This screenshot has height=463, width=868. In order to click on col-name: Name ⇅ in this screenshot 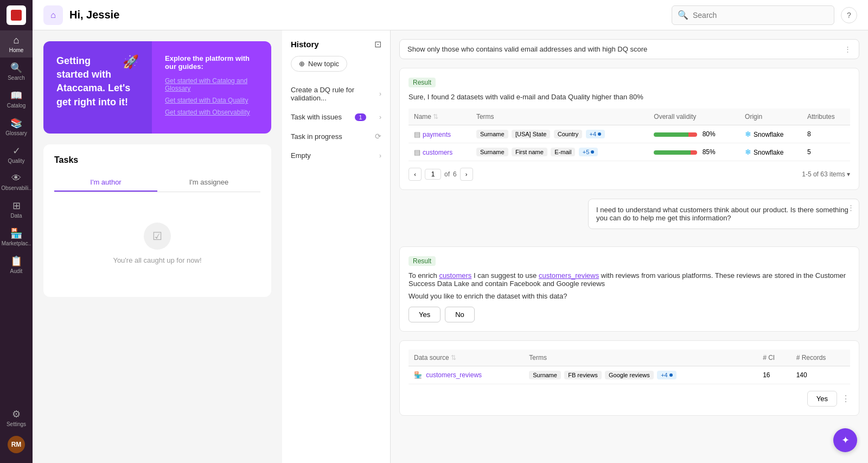, I will do `click(439, 117)`.